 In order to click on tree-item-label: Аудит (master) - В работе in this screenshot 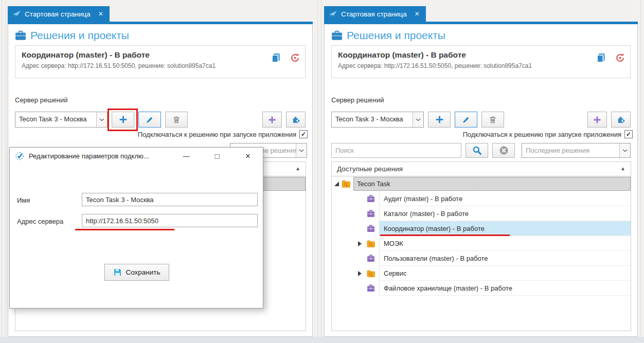, I will do `click(423, 198)`.